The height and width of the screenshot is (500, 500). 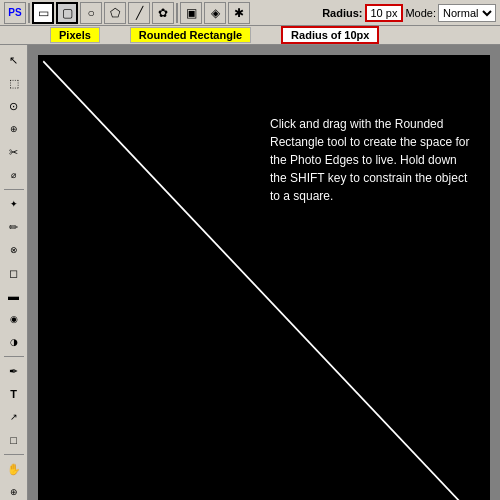 I want to click on radius-input-group: 10 px, so click(x=384, y=13).